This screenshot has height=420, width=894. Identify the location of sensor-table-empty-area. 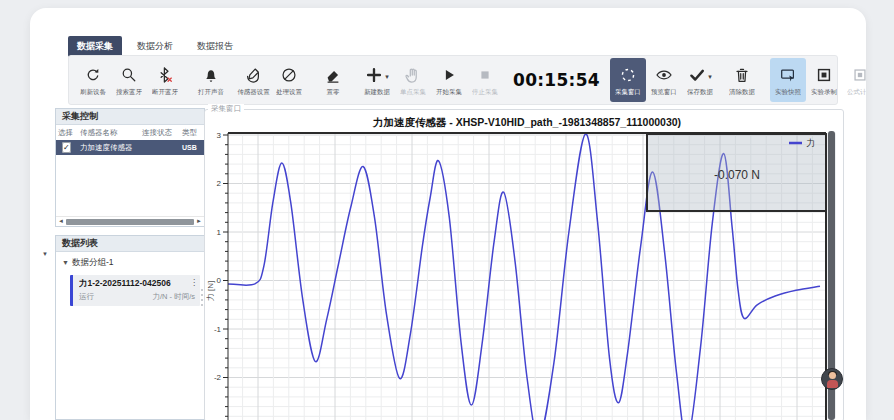
(130, 186).